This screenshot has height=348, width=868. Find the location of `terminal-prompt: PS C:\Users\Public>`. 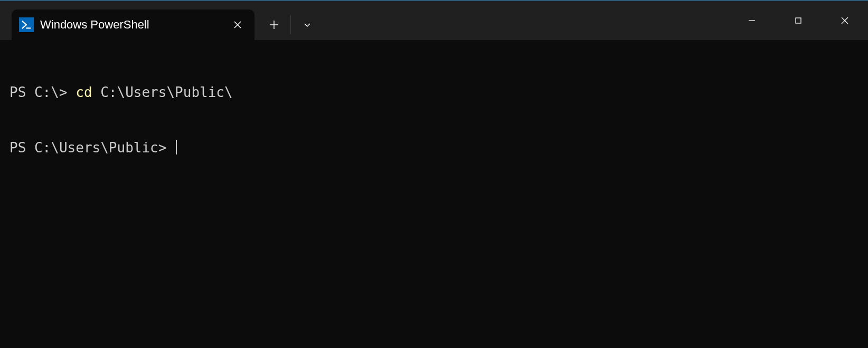

terminal-prompt: PS C:\Users\Public> is located at coordinates (92, 148).